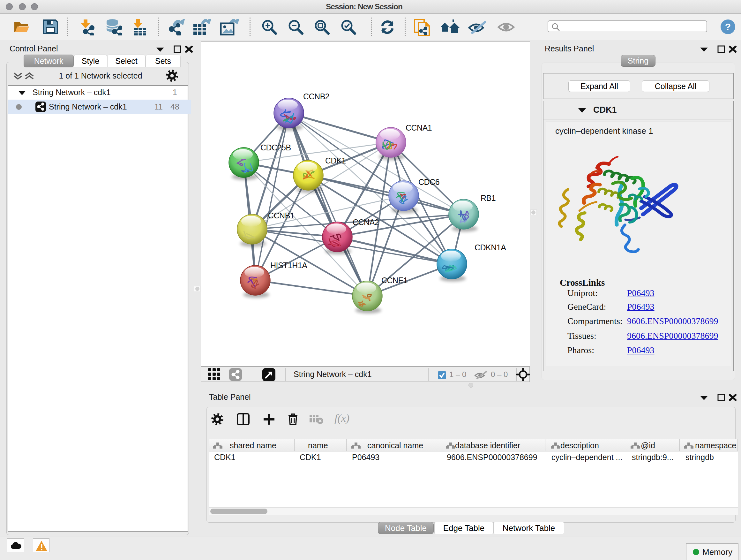  What do you see at coordinates (289, 265) in the screenshot?
I see `svg-text: HIST1H1A` at bounding box center [289, 265].